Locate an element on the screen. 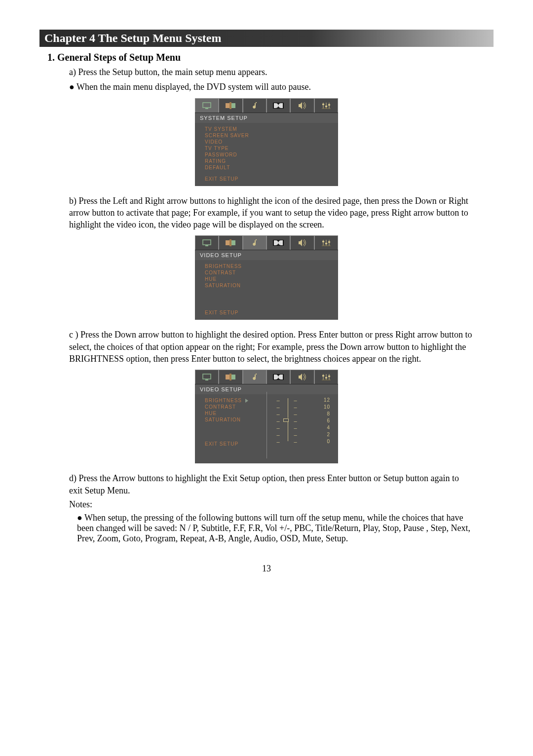 This screenshot has width=533, height=756. scale-stem-top is located at coordinates (288, 408).